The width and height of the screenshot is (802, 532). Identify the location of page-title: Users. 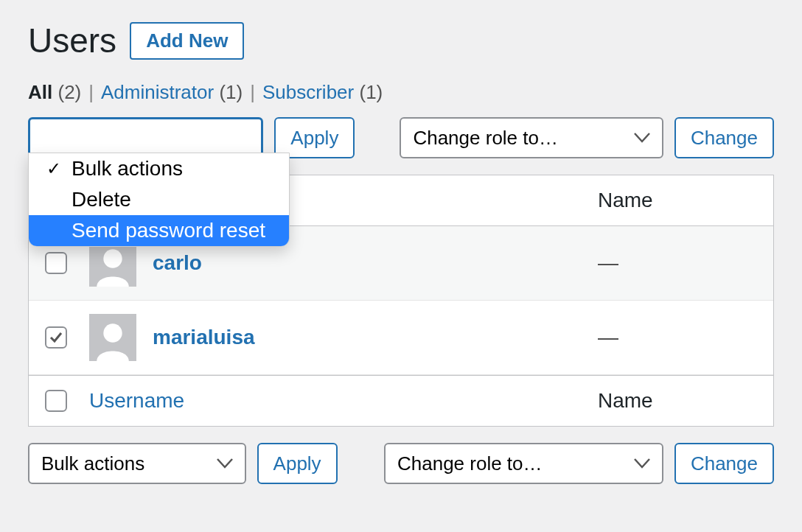
(72, 41).